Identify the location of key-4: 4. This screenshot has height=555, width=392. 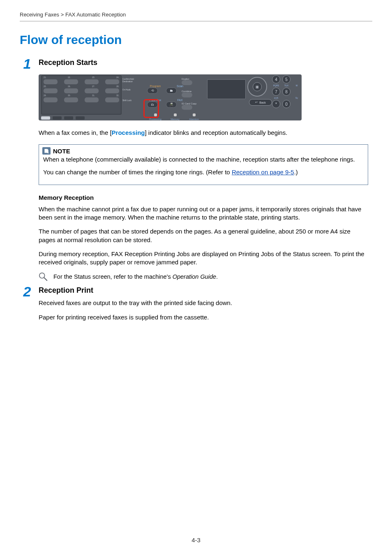
(276, 79).